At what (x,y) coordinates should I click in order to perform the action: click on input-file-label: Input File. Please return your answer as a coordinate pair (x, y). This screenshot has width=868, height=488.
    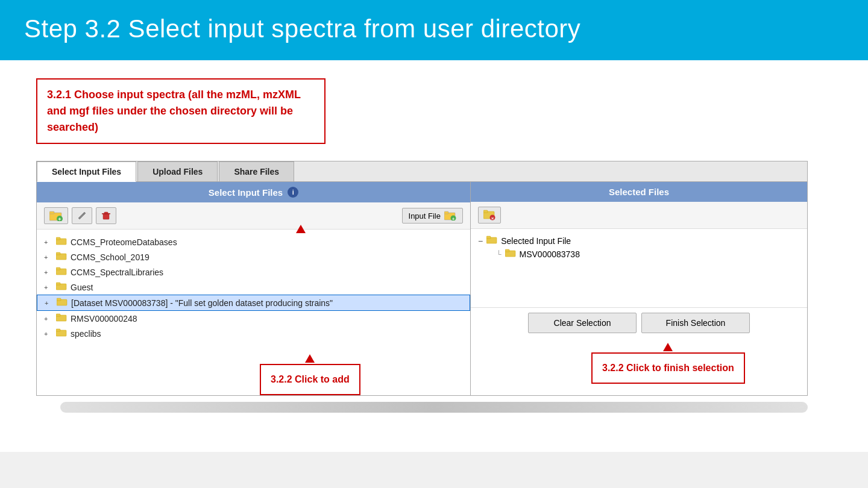
    Looking at the image, I should click on (424, 216).